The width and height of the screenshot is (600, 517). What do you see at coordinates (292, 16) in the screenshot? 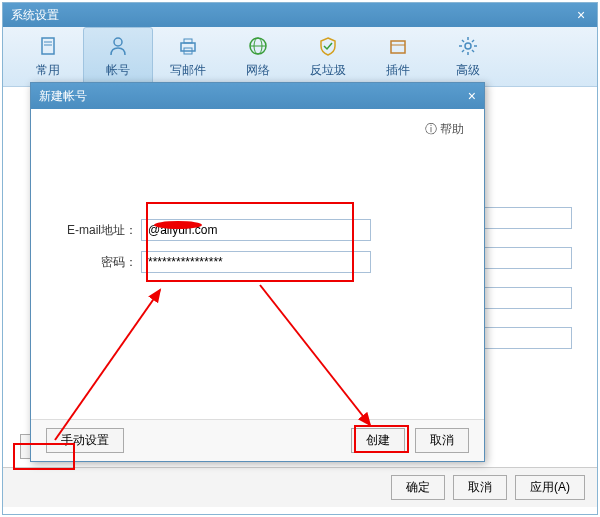
I see `window-title: 系统设置` at bounding box center [292, 16].